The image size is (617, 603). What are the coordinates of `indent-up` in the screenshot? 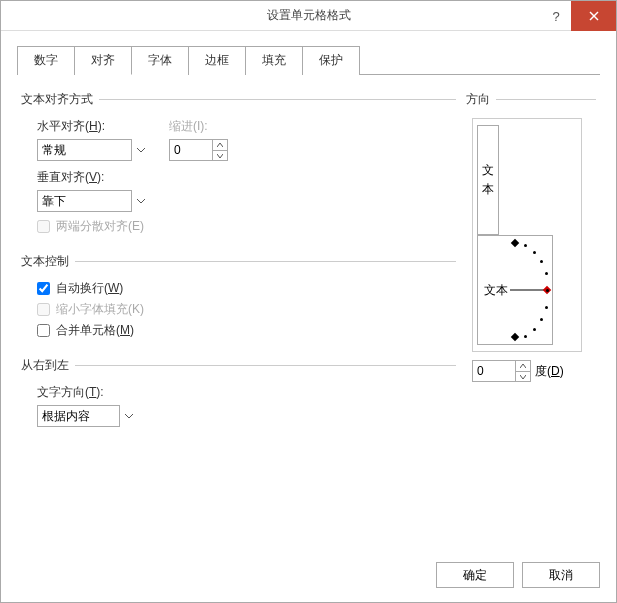 It's located at (220, 145).